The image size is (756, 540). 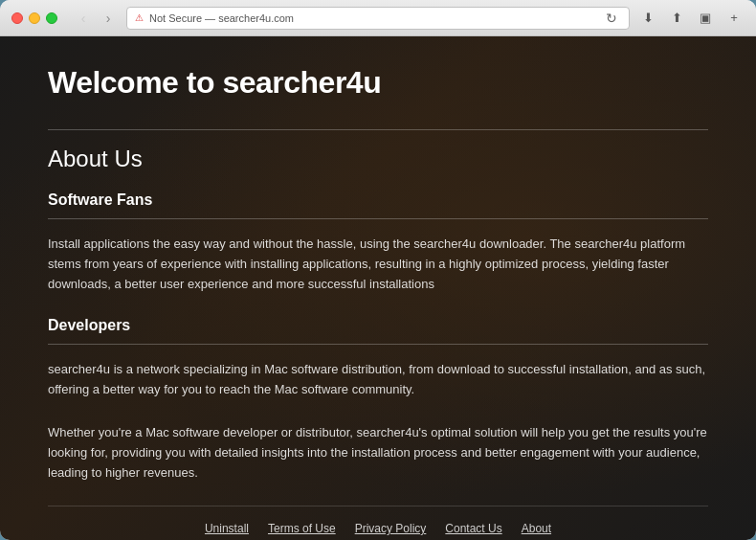 What do you see at coordinates (378, 159) in the screenshot?
I see `about-heading: About Us` at bounding box center [378, 159].